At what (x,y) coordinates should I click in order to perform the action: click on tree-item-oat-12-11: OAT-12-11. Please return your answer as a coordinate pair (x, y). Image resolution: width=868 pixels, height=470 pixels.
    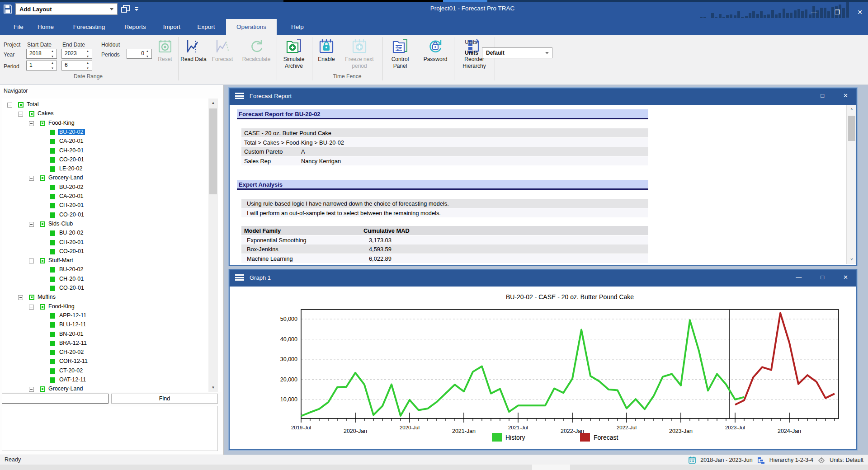
    Looking at the image, I should click on (105, 380).